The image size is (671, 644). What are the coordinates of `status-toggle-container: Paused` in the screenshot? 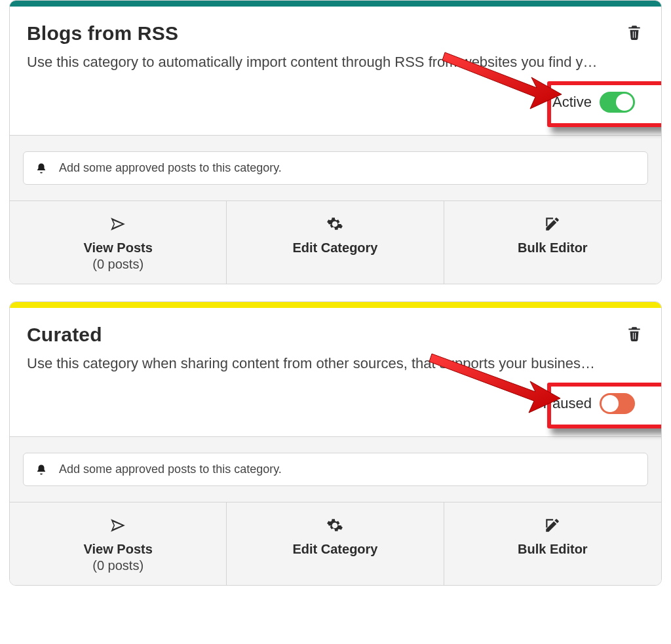 It's located at (587, 404).